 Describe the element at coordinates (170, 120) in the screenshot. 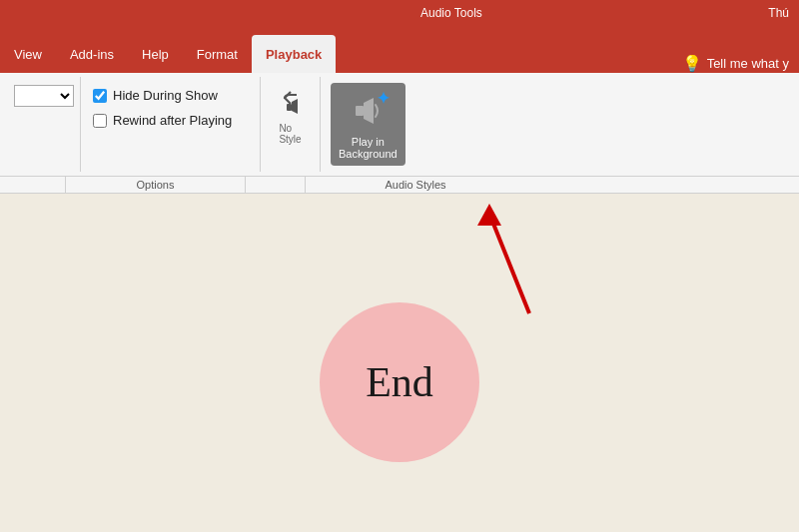

I see `rewind-after-playing-row: Rewind after Playing` at that location.